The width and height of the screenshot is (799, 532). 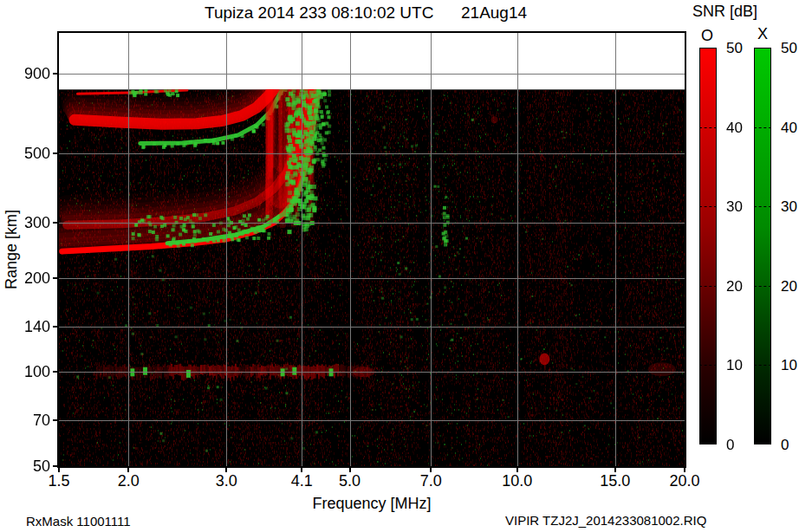 What do you see at coordinates (78, 522) in the screenshot?
I see `rxmask-annotation: RxMask 11001111` at bounding box center [78, 522].